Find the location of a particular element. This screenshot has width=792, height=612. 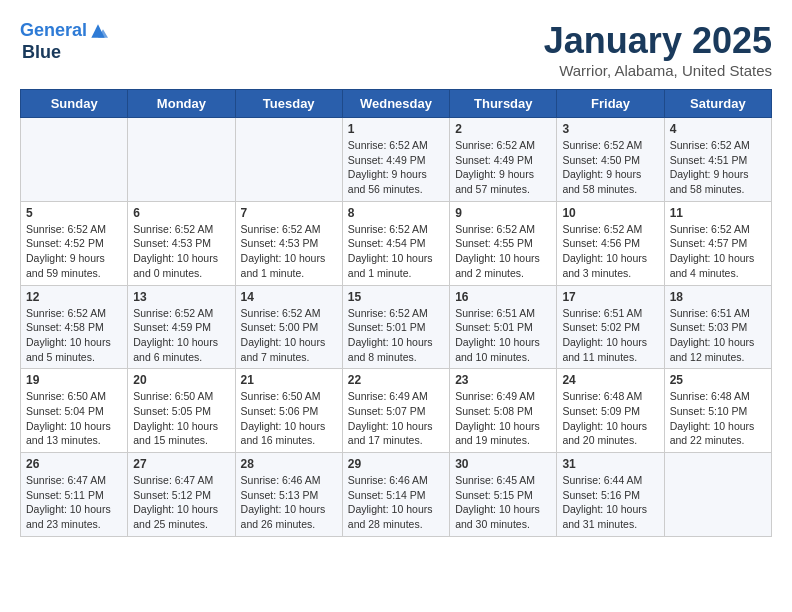

day-info: Sunrise: 6:52 AM Sunset: 4:55 PM Dayligh… is located at coordinates (503, 252).